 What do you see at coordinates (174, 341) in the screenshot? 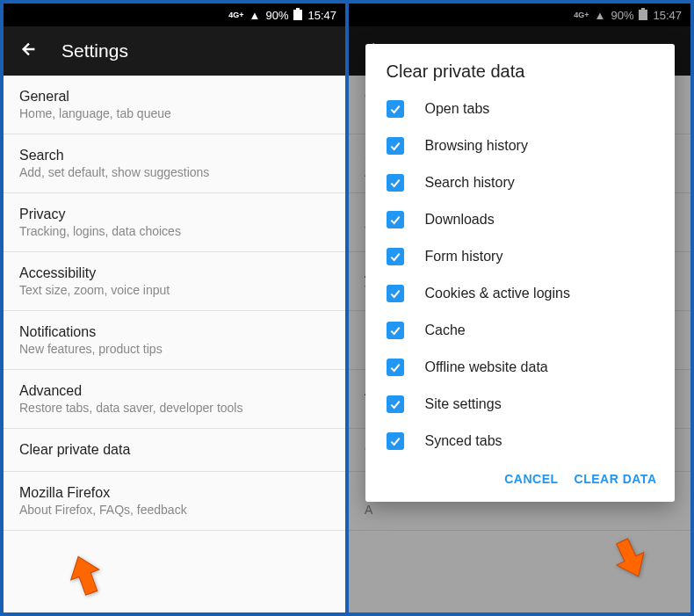
I see `settings-item-notifications: NotificationsNew features, product tips` at bounding box center [174, 341].